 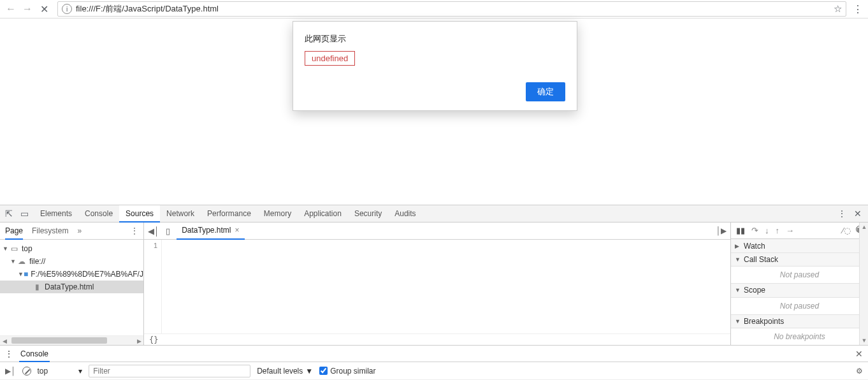 I want to click on tab-network: Network, so click(x=180, y=214).